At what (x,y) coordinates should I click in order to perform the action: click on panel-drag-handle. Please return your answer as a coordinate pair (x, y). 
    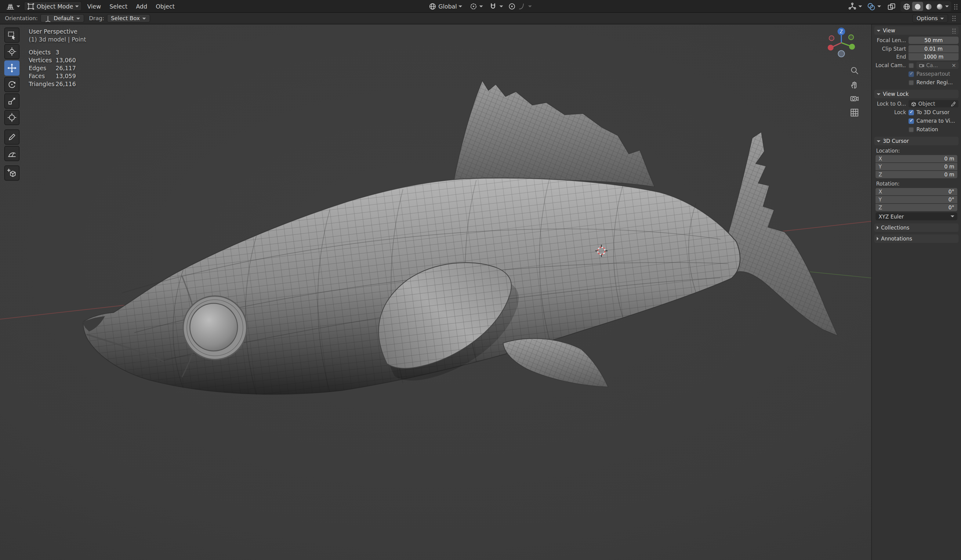
    Looking at the image, I should click on (954, 30).